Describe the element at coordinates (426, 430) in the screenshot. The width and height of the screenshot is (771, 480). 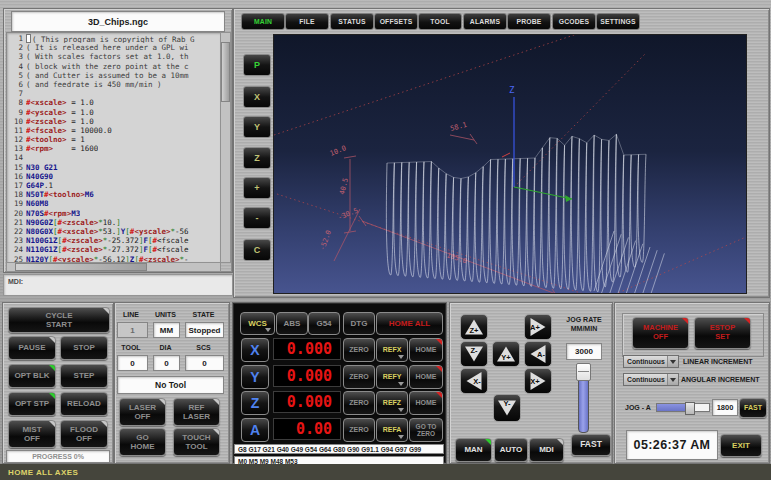
I see `go-to-zero-a-button: GO TO ZERO` at that location.